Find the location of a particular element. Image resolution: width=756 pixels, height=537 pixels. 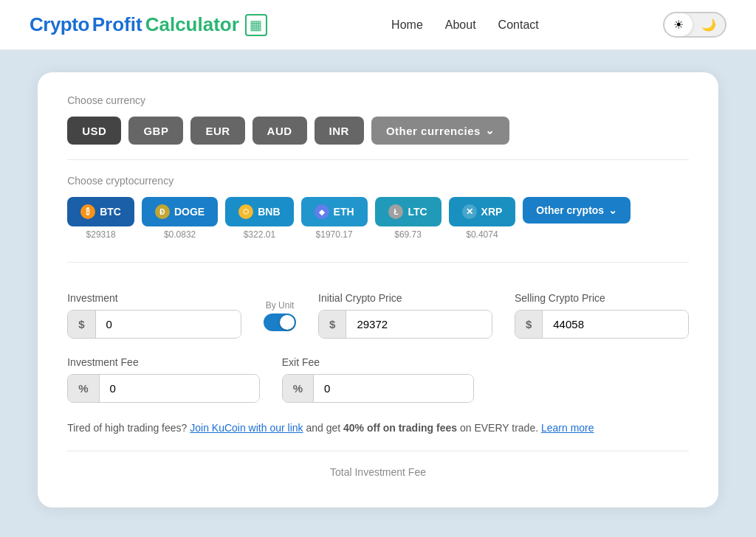

crypto-buttons: ₿ BTC $29318 Ð DOGE $0.0832 ⬡ BNB $322.0… is located at coordinates (378, 218).